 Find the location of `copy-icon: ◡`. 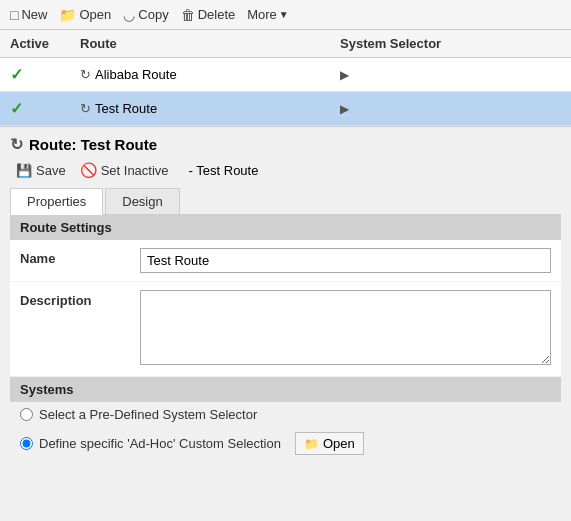

copy-icon: ◡ is located at coordinates (129, 15).